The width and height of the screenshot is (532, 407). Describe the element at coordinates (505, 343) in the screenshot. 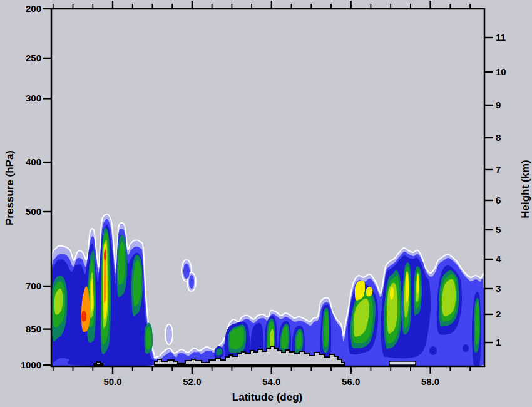

I see `height-tick-label: 1` at that location.